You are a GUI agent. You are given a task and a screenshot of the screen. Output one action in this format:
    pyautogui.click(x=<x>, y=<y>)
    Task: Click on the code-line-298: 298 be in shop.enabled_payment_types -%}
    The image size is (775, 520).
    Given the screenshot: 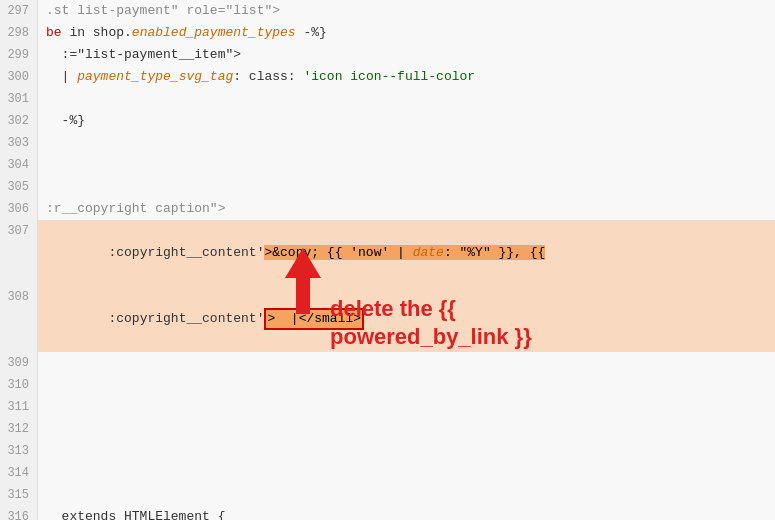 What is the action you would take?
    pyautogui.click(x=388, y=33)
    